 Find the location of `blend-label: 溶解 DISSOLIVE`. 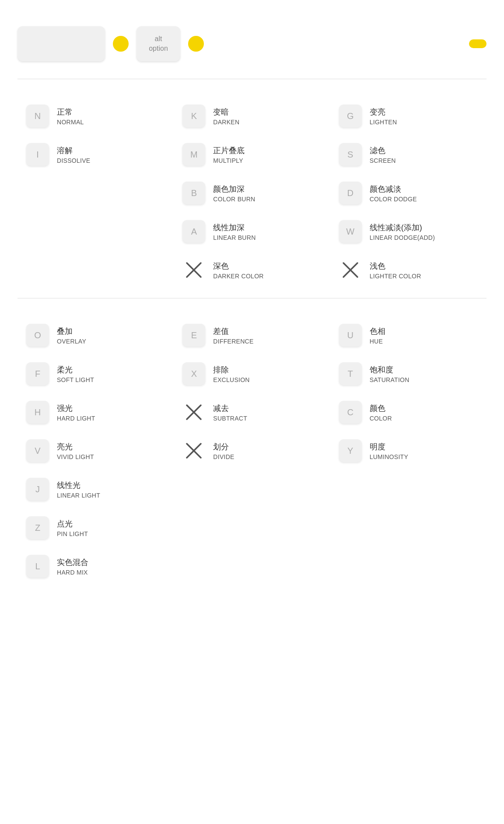

blend-label: 溶解 DISSOLIVE is located at coordinates (74, 155).